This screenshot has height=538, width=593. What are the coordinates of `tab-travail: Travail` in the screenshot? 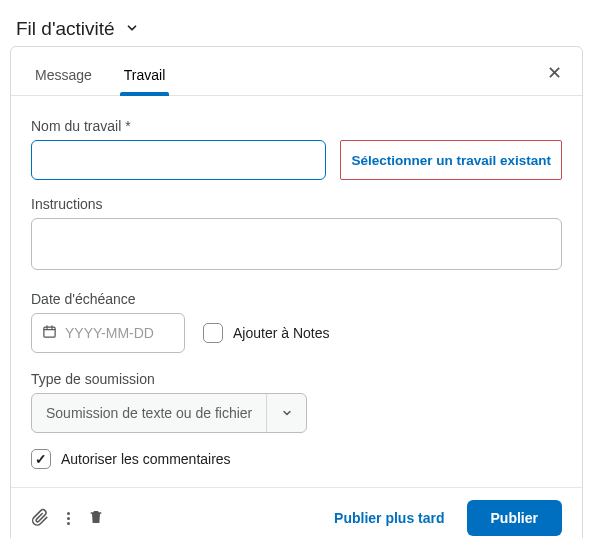 It's located at (145, 78).